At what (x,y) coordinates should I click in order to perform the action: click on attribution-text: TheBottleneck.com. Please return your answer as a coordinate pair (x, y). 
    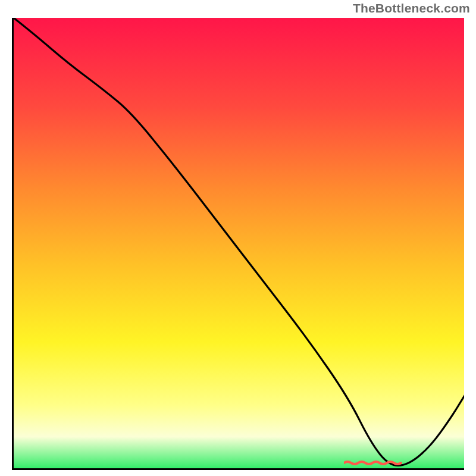
    Looking at the image, I should click on (412, 8).